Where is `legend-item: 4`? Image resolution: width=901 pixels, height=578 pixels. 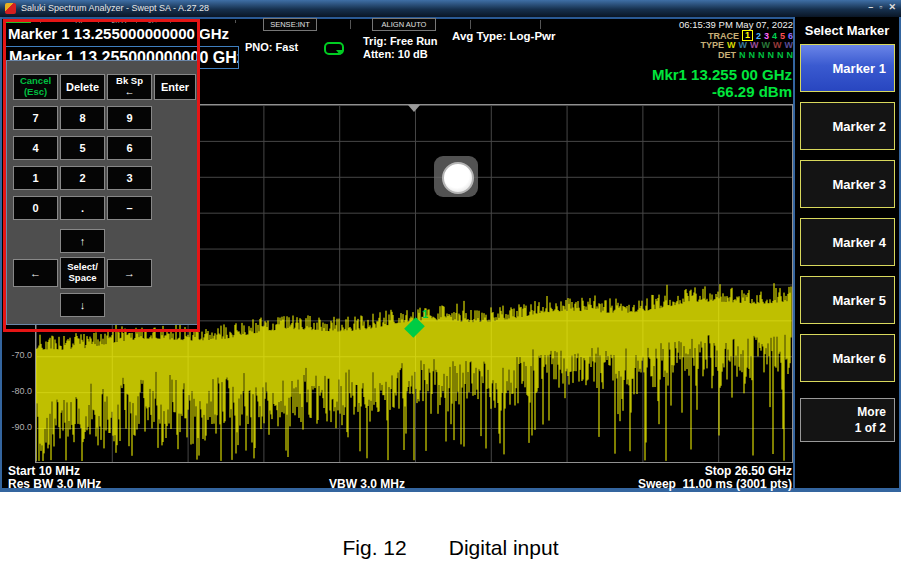
legend-item: 4 is located at coordinates (774, 36).